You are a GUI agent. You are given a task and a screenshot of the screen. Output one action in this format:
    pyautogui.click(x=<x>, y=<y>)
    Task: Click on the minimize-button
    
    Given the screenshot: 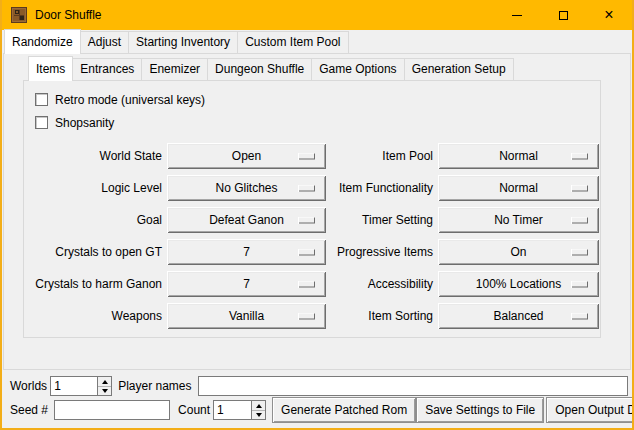 What is the action you would take?
    pyautogui.click(x=517, y=15)
    